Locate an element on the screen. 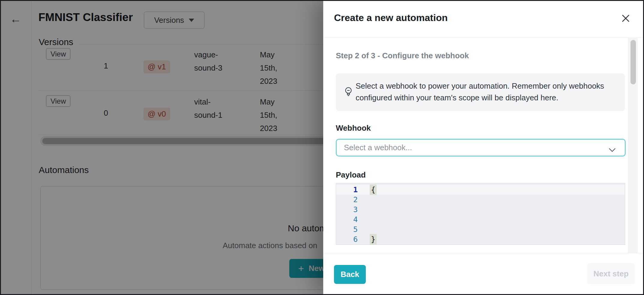  editor-line: 3 is located at coordinates (480, 210).